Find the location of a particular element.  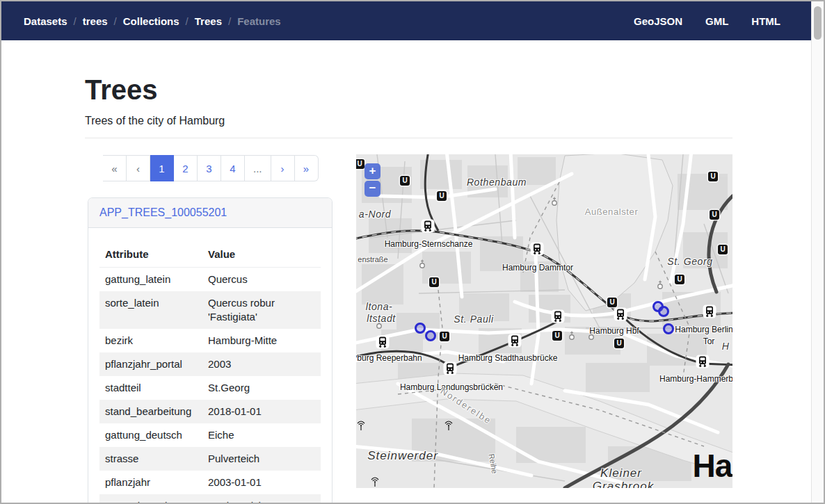

divider is located at coordinates (409, 138).